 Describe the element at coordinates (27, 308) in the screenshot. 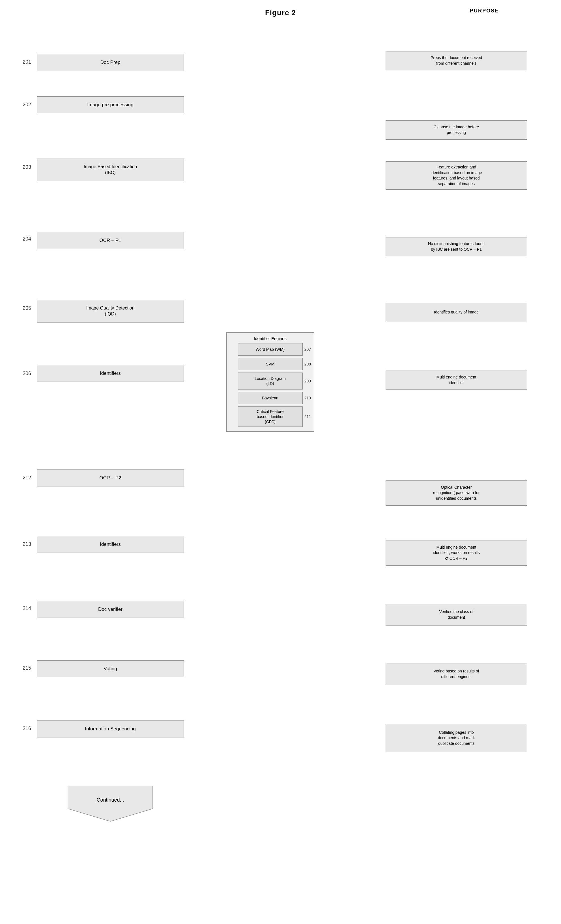

I see `step-205-number: 205` at that location.